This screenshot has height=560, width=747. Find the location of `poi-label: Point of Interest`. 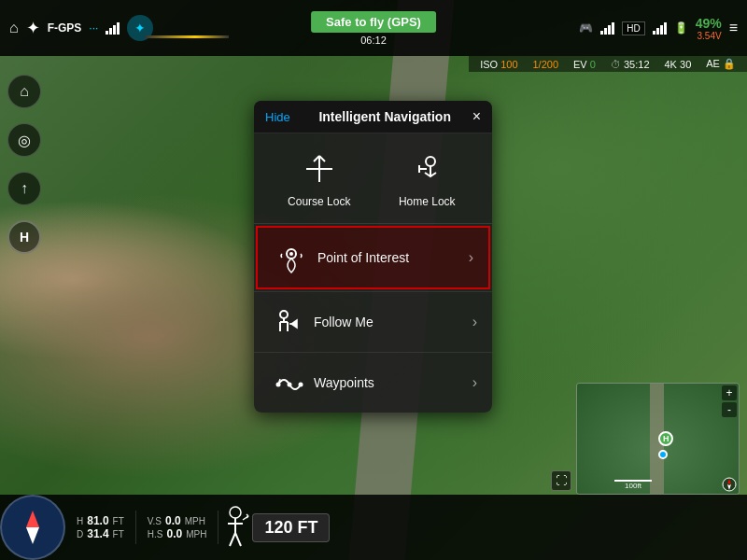

poi-label: Point of Interest is located at coordinates (393, 258).